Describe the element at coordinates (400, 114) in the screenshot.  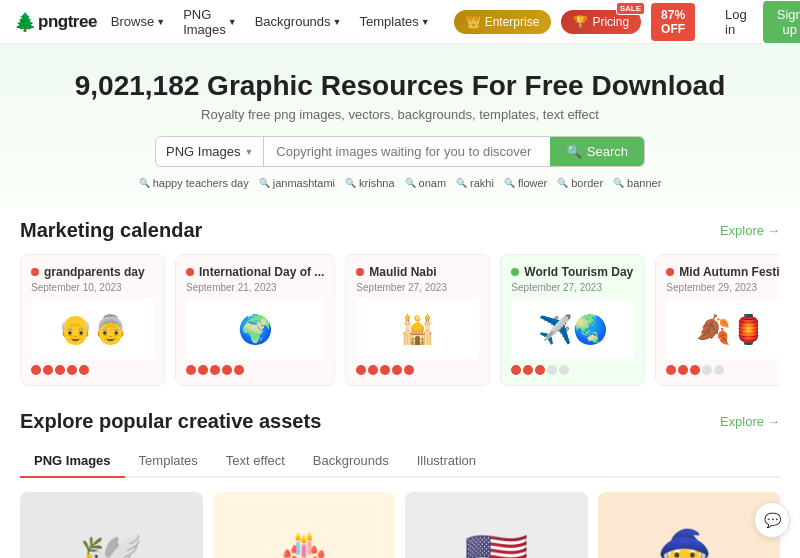
I see `hero-subtitle: Royalty free png images, vectors, backgr…` at that location.